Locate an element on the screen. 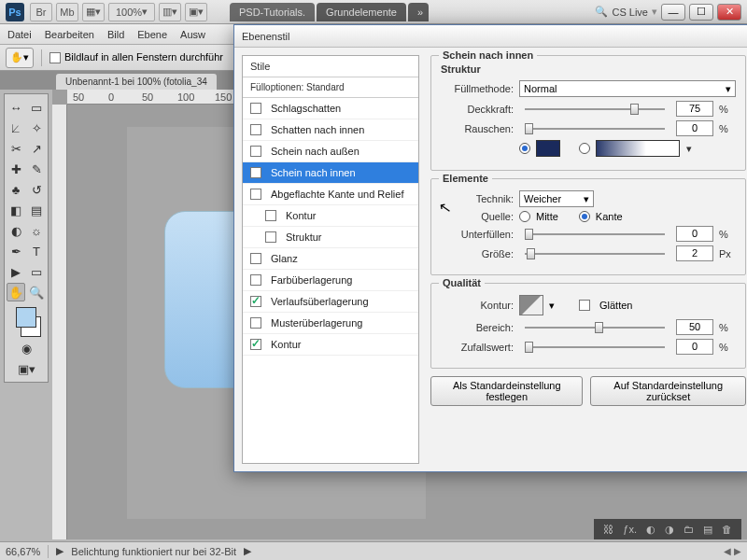  brush-tool-icon: ✎ is located at coordinates (36, 169).